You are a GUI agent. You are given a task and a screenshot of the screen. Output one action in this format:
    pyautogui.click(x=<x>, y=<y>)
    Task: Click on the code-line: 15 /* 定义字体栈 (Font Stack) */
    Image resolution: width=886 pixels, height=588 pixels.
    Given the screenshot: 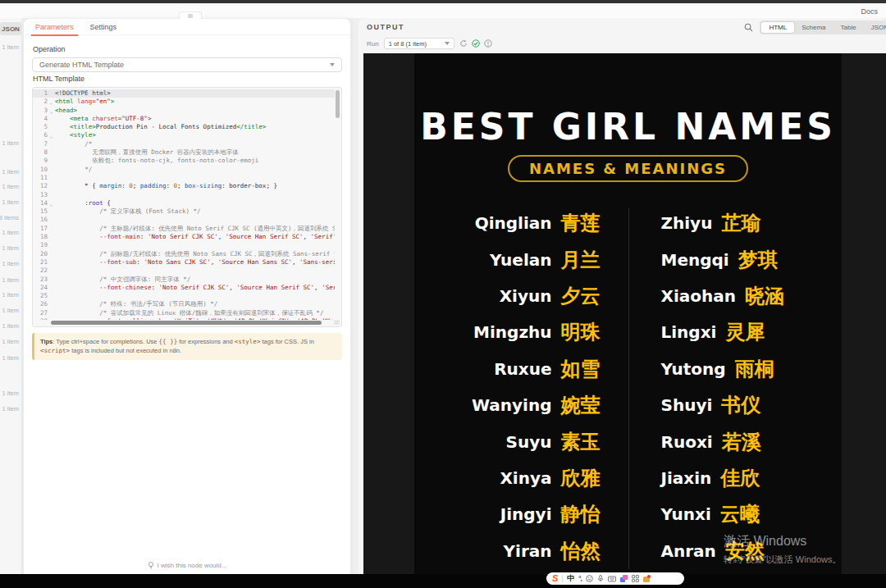 What is the action you would take?
    pyautogui.click(x=184, y=212)
    